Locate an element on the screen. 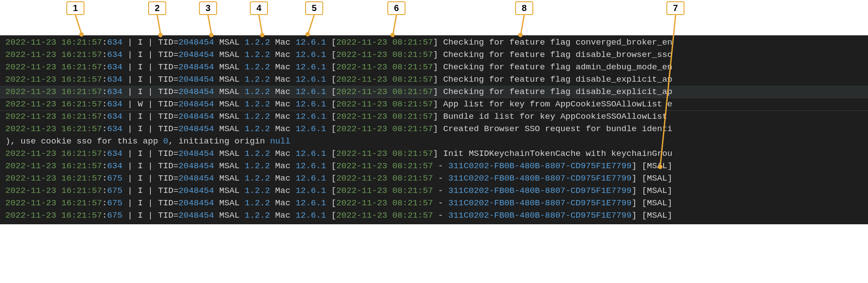  callout-3: 3 is located at coordinates (208, 19).